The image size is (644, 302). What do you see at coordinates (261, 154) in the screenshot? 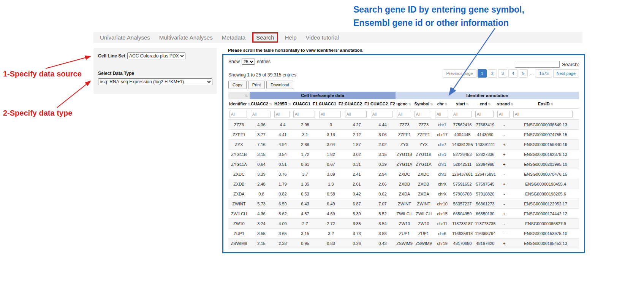
I see `cell-cuacc2: 3.15` at bounding box center [261, 154].